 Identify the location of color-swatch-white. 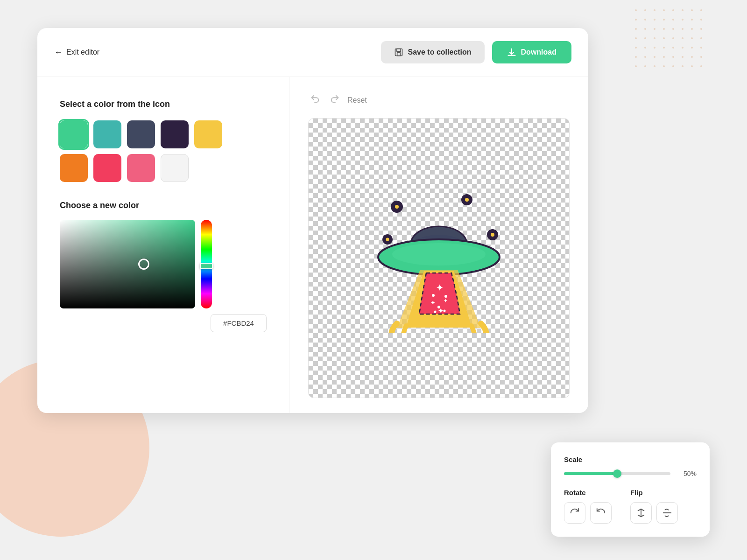
(175, 168).